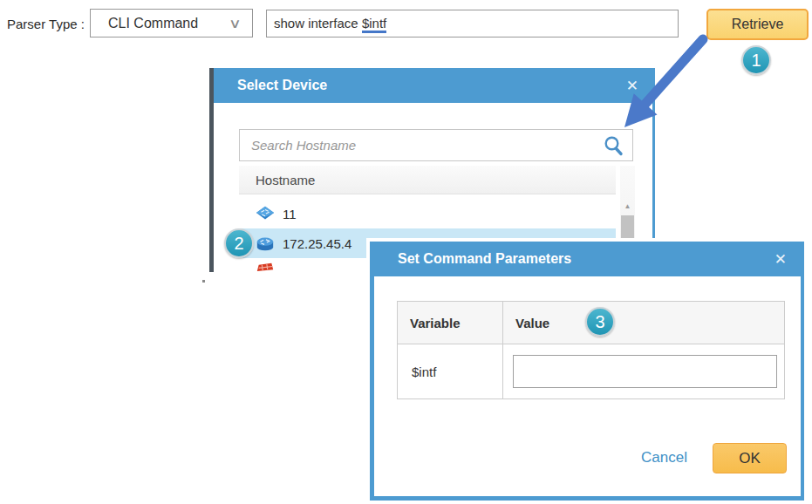  What do you see at coordinates (265, 214) in the screenshot?
I see `switch-device-icon` at bounding box center [265, 214].